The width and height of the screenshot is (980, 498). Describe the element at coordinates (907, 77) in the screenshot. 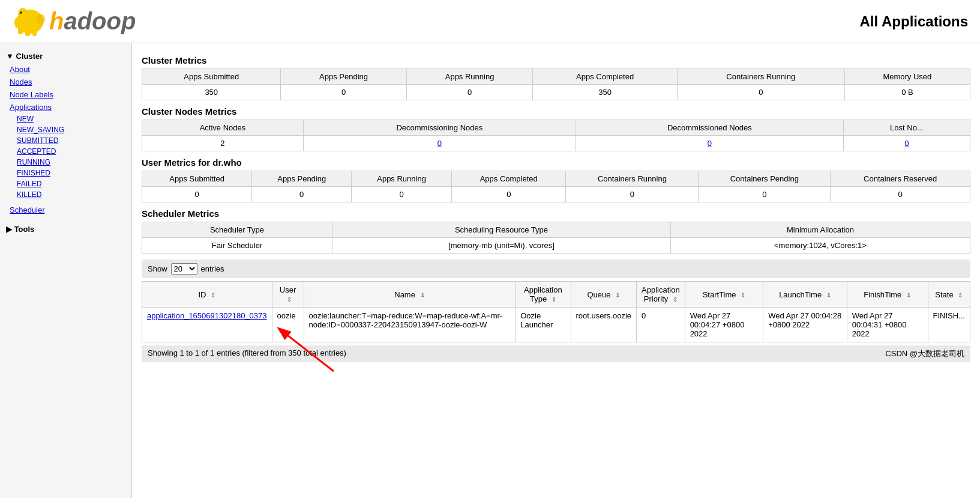

I see `col-memory-used: Memory Used` at that location.